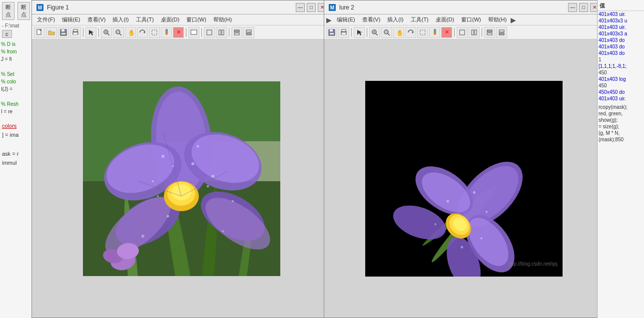 The image size is (644, 318). Describe the element at coordinates (154, 32) in the screenshot. I see `tb-select` at that location.